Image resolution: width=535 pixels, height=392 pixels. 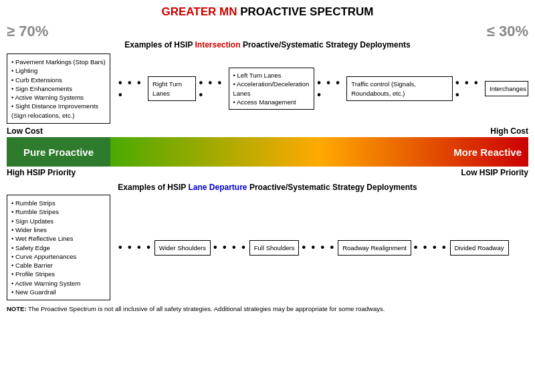 I want to click on ld-label-highlight: Lane Departure, so click(x=218, y=187).